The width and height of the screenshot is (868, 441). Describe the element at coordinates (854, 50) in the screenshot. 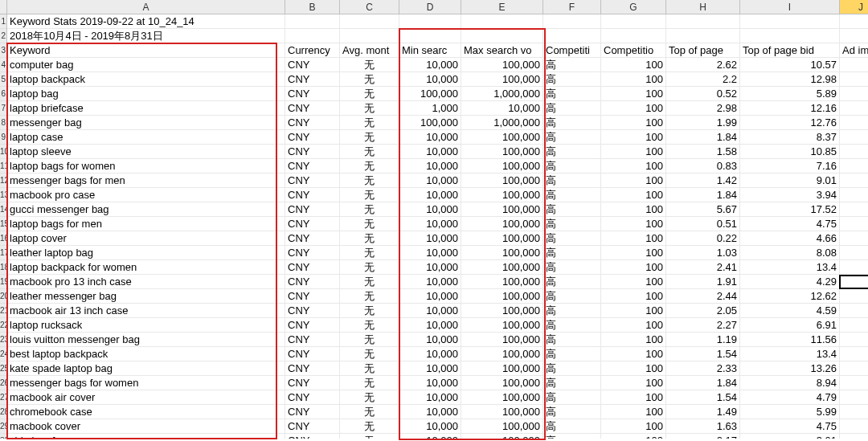

I see `hdr-ad-imp: Ad imp` at that location.